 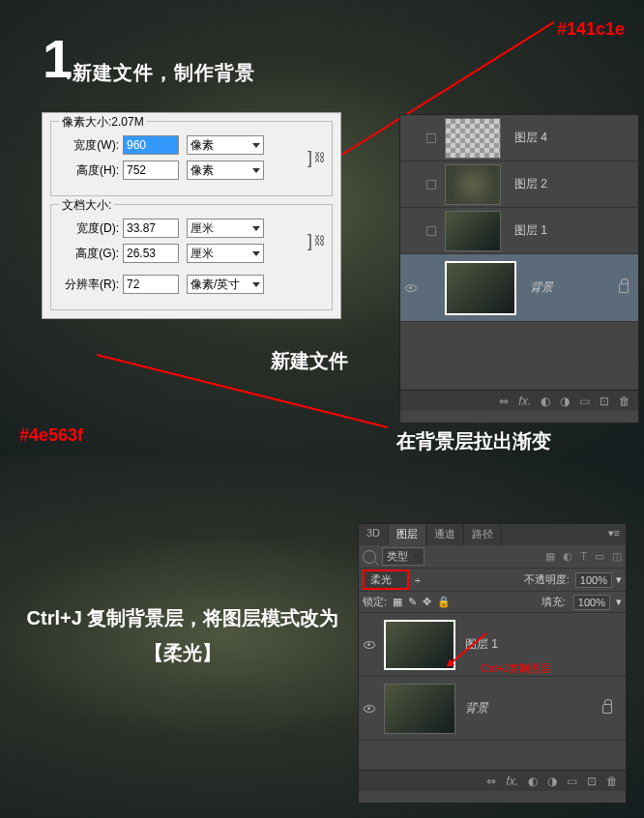 What do you see at coordinates (88, 253) in the screenshot?
I see `height-g-label: 高度(G):` at bounding box center [88, 253].